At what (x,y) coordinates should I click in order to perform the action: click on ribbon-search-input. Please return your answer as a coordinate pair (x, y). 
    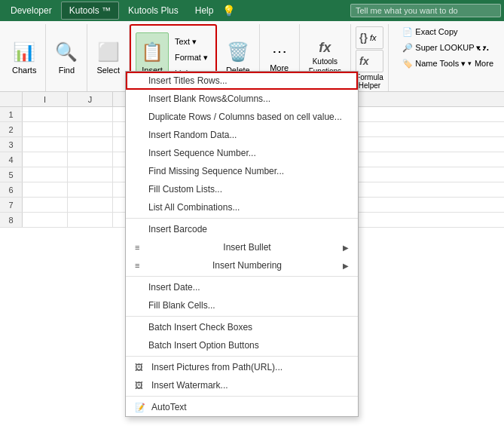
    Looking at the image, I should click on (426, 11).